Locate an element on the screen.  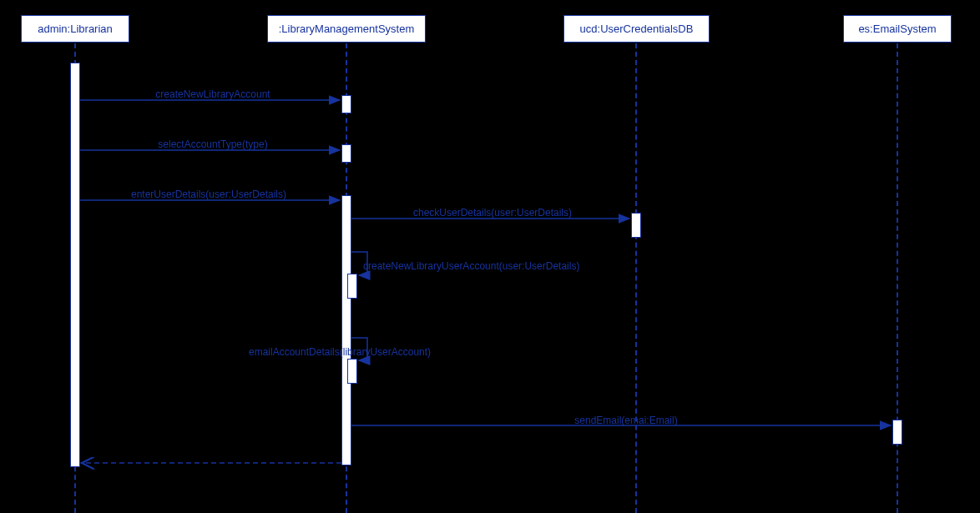
participant-es: es:EmailSystem is located at coordinates (897, 28).